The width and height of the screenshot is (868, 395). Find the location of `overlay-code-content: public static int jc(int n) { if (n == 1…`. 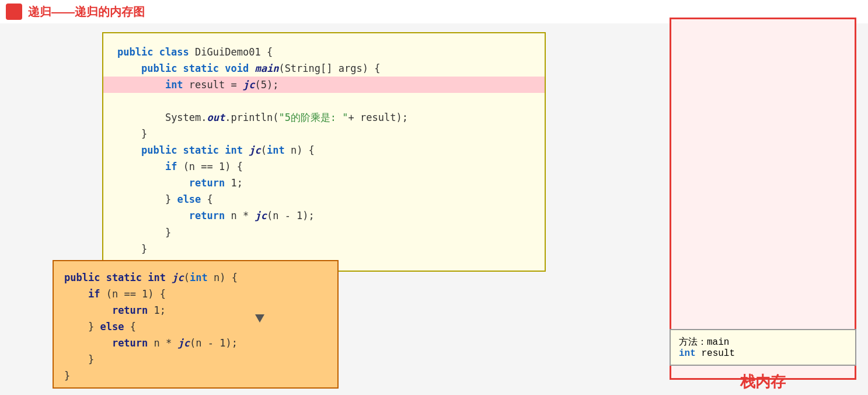

overlay-code-content: public static int jc(int n) { if (n == 1… is located at coordinates (196, 327).